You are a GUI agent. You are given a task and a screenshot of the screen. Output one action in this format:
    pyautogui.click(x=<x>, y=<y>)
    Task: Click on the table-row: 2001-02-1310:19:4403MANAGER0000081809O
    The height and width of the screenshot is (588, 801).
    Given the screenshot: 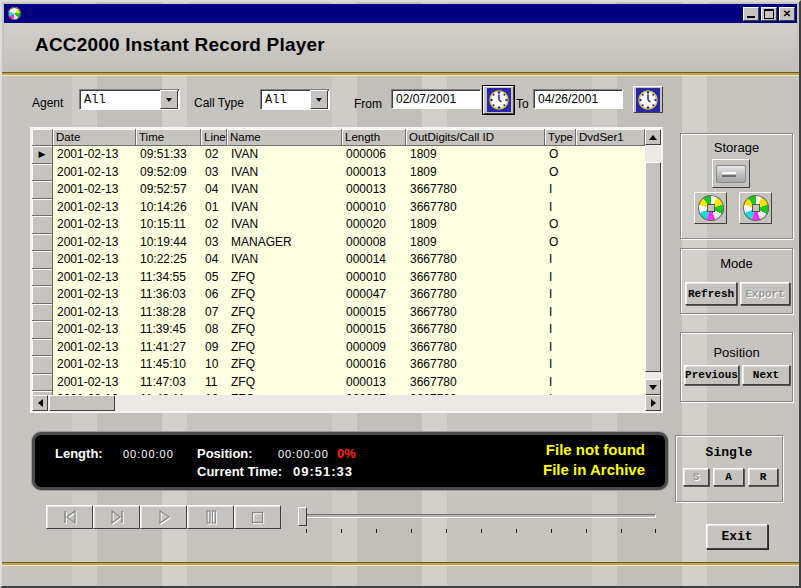 What is the action you would take?
    pyautogui.click(x=338, y=243)
    